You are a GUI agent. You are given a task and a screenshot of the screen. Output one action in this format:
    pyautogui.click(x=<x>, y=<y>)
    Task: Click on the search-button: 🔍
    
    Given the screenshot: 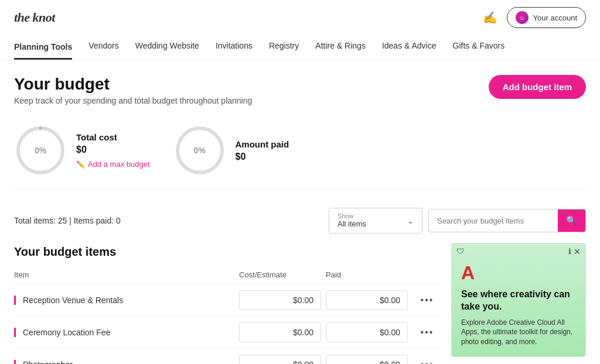 What is the action you would take?
    pyautogui.click(x=572, y=221)
    